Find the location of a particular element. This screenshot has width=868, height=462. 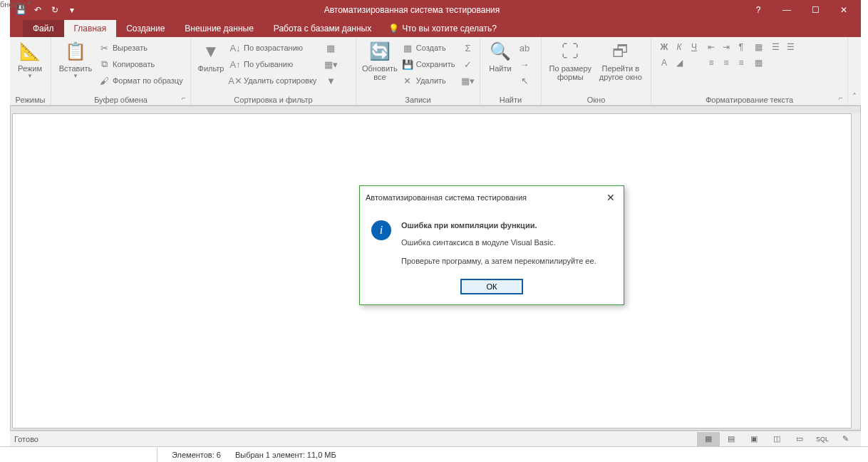

dialog-title: Автоматизированная система тестирования is located at coordinates (446, 197).